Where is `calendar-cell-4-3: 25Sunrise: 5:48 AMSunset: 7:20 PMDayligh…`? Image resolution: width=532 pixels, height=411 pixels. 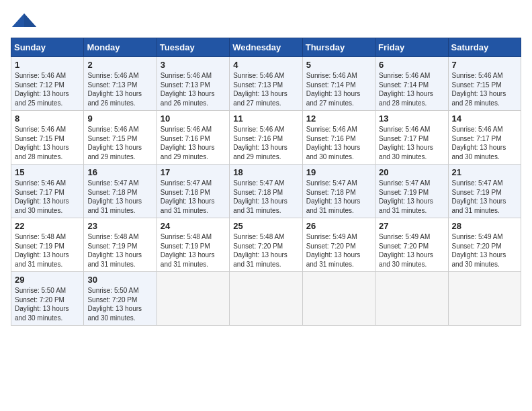 calendar-cell-4-3: 25Sunrise: 5:48 AMSunset: 7:20 PMDayligh… is located at coordinates (266, 245).